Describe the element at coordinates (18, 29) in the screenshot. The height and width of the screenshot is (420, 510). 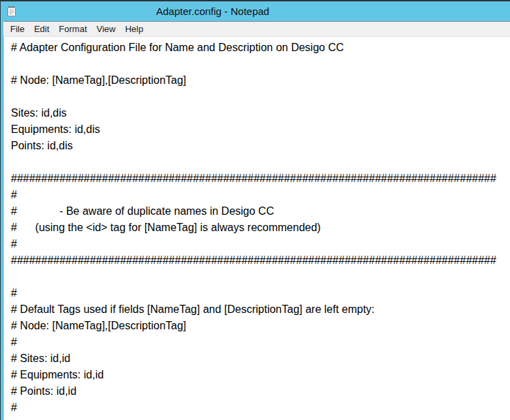
I see `menu-item-file: File` at that location.